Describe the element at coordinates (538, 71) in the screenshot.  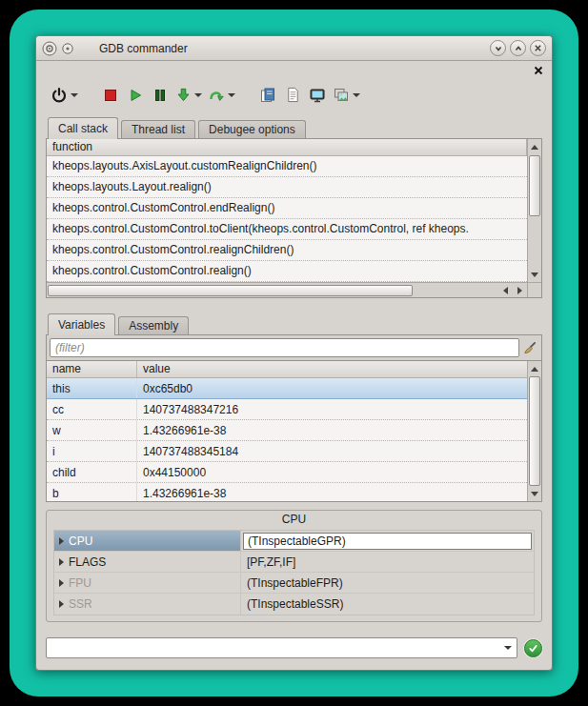
I see `dock-close-icon` at that location.